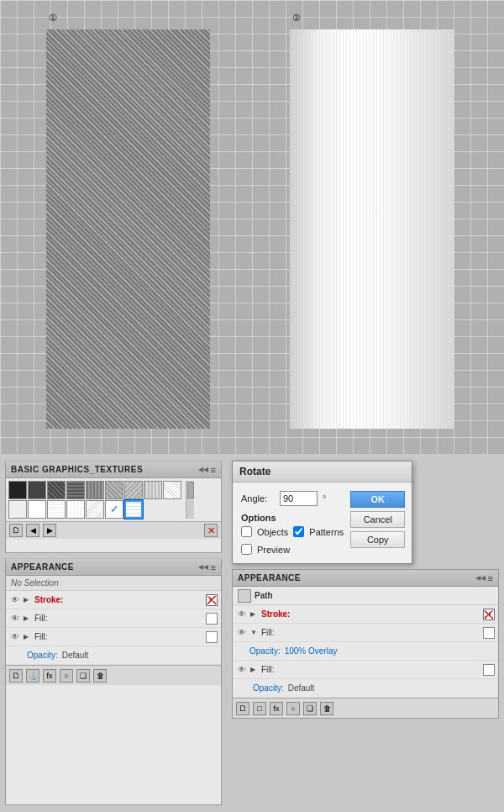  I want to click on rotate-dialog: Rotate Angle: ° Options, so click(323, 513).